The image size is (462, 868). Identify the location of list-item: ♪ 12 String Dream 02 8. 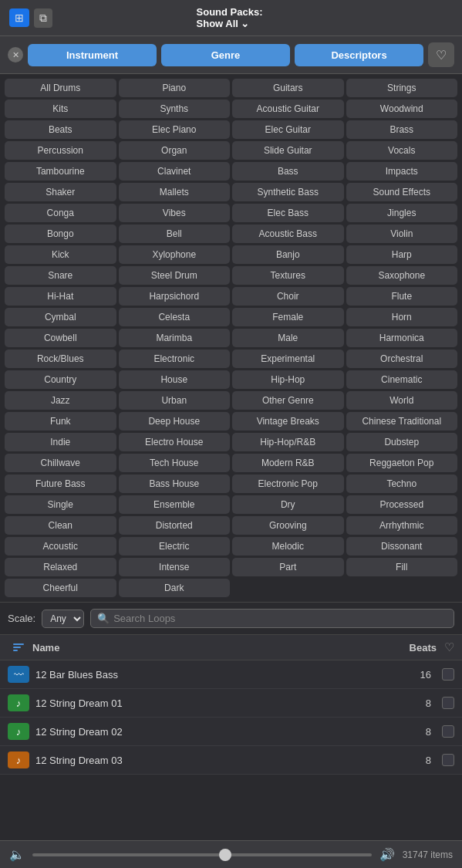
(231, 731).